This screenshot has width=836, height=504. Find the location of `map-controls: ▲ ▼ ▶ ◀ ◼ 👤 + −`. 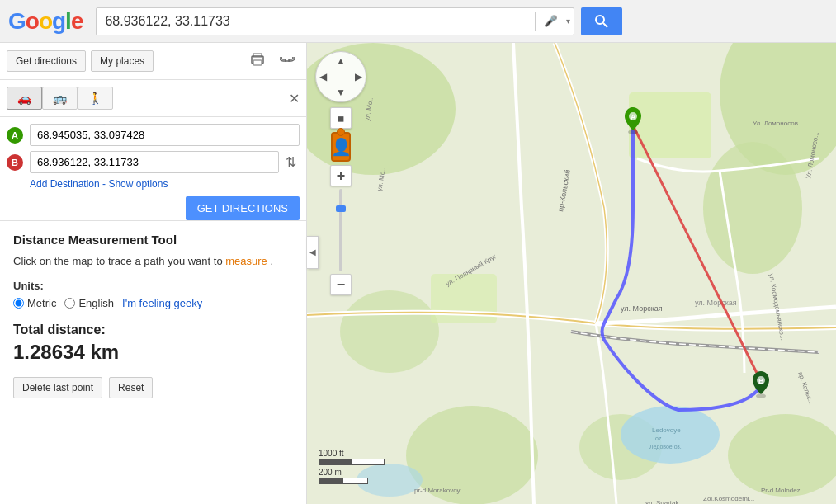

map-controls: ▲ ▼ ▶ ◀ ◼ 👤 + − is located at coordinates (341, 173).